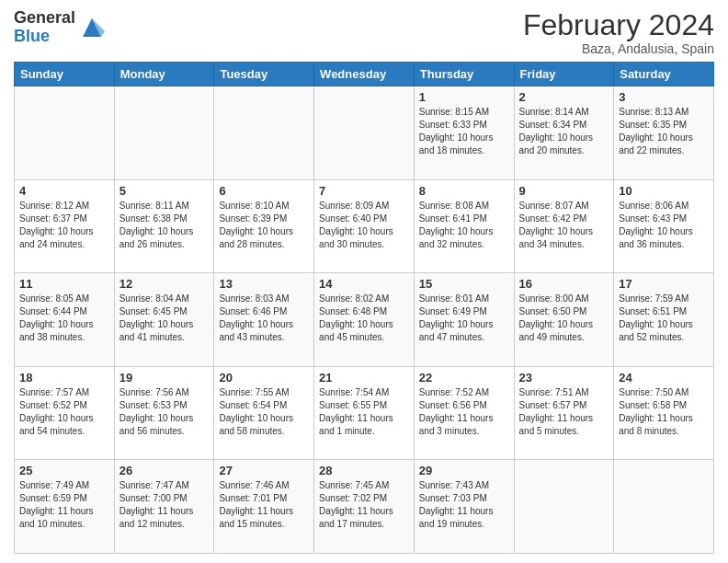  What do you see at coordinates (156, 318) in the screenshot?
I see `day-info: Sunrise: 8:04 AM Sunset: 6:45 PM Dayligh…` at bounding box center [156, 318].